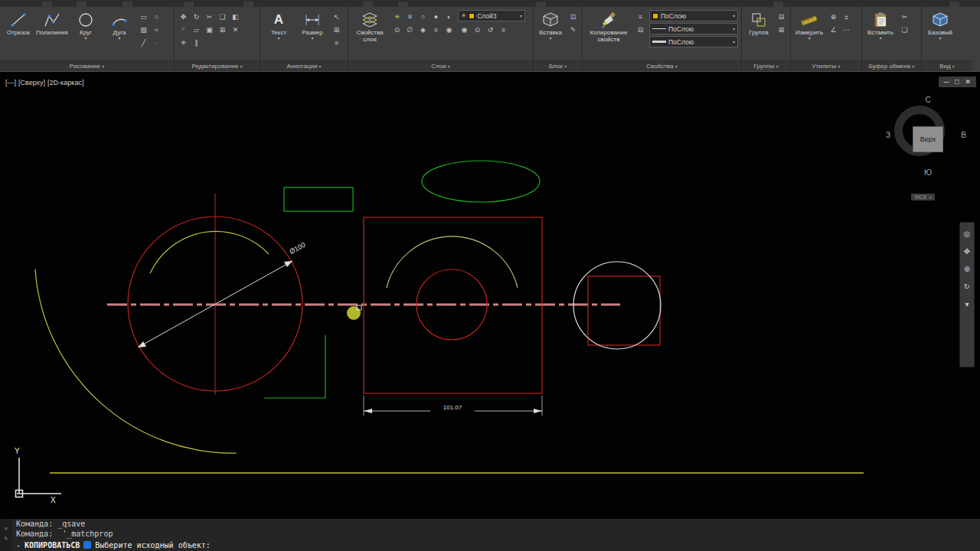 The width and height of the screenshot is (980, 551). I want to click on panel-label-utilities: Утилиты ▾, so click(826, 66).